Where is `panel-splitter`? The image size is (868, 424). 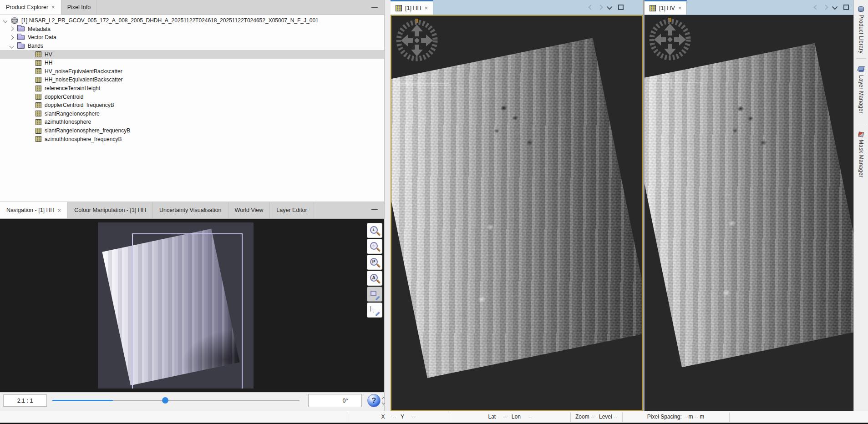
panel-splitter is located at coordinates (388, 206).